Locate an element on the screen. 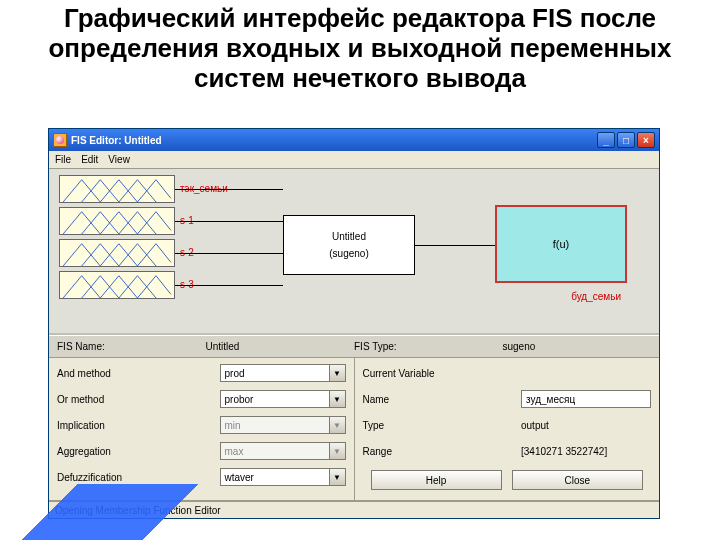 The height and width of the screenshot is (540, 720). inputs-column: тэк_семьи s-1 s-2 s-3 is located at coordinates (124, 237).